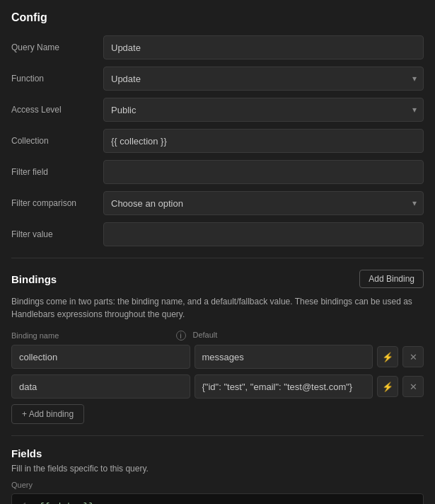  I want to click on query-name-row: Query Name, so click(218, 47).